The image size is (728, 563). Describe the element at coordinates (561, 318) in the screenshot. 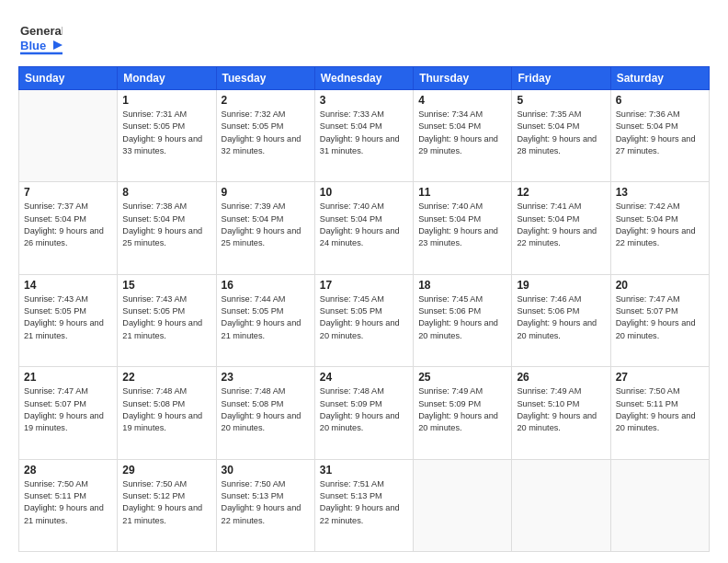

I see `sun-info: Sunrise: 7:46 AMSunset: 5:06 PMDaylight:…` at that location.